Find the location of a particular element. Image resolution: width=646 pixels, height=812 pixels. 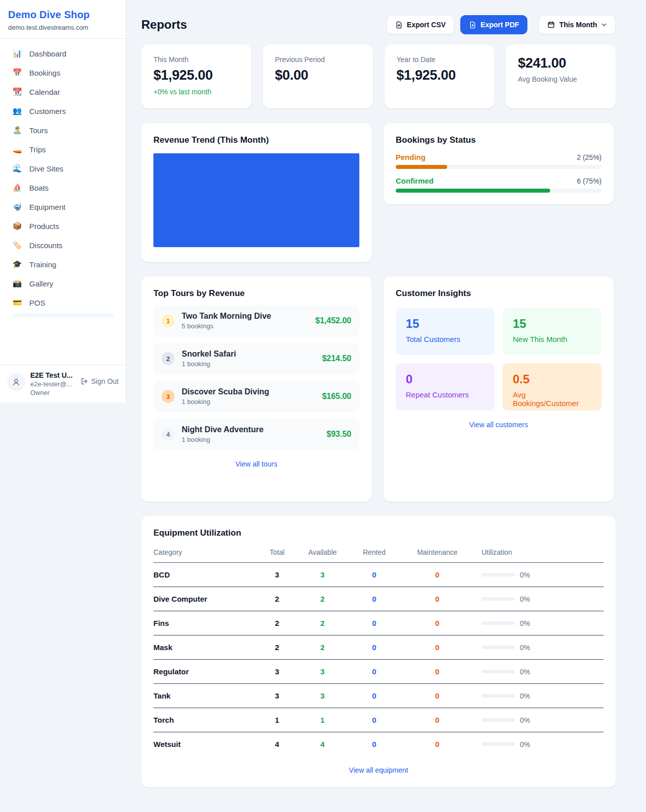

sidebar-item-label: Dive Sites is located at coordinates (46, 168).